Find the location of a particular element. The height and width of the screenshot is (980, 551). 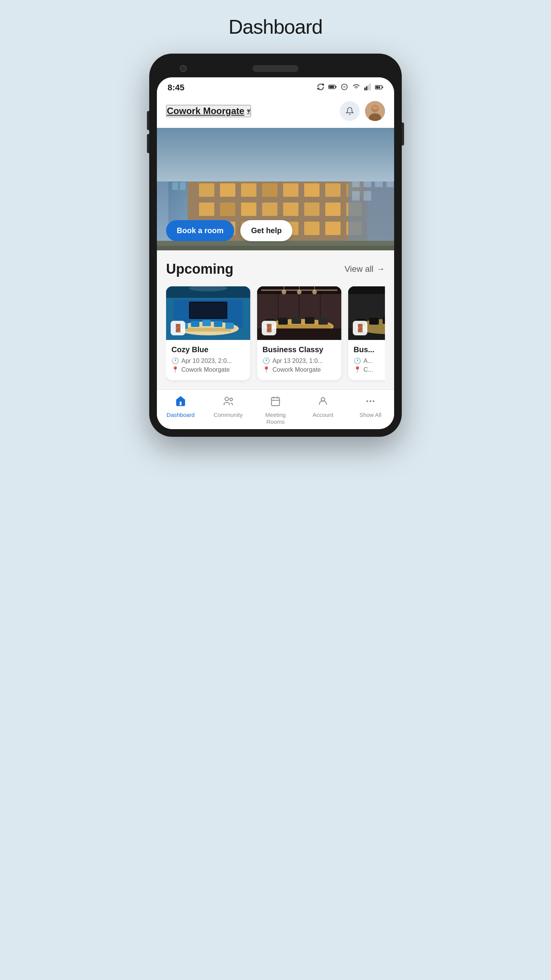

battery-icon is located at coordinates (333, 88).